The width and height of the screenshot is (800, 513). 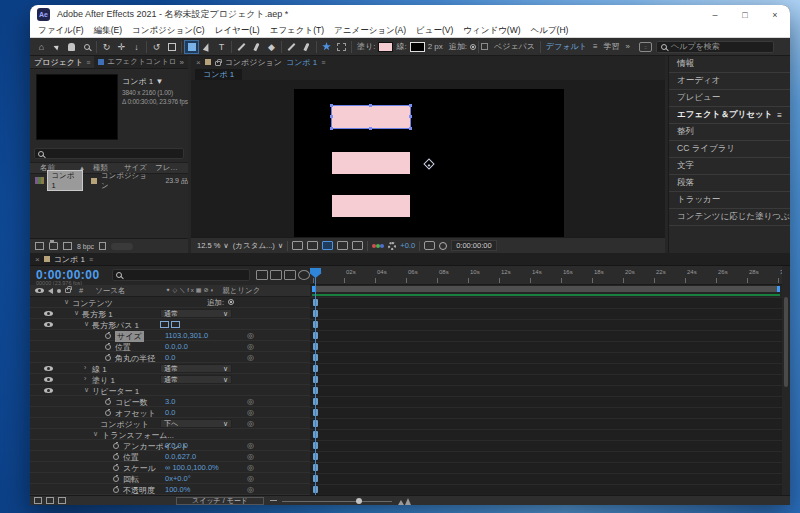 I want to click on home-icon: ⌂, so click(x=42, y=47).